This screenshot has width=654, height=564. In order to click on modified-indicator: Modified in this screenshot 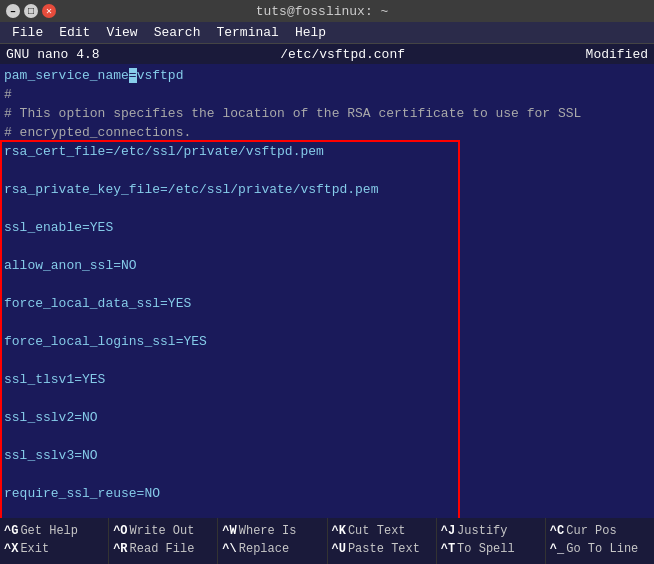, I will do `click(617, 54)`.